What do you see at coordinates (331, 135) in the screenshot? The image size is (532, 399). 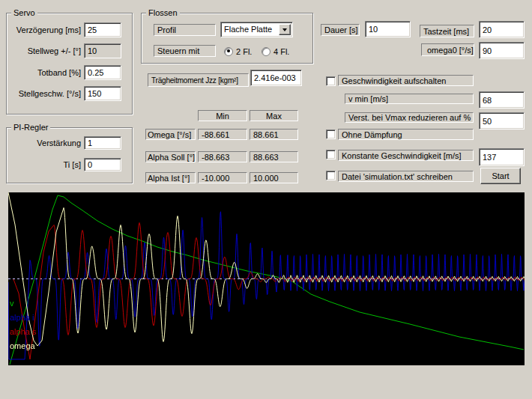 I see `ohne-daempfung-checkbox` at bounding box center [331, 135].